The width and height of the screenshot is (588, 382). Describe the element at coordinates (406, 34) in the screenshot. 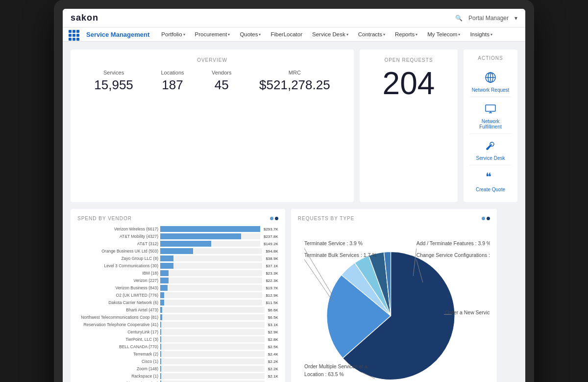

I see `nav-item-reports: Reports ▾` at that location.